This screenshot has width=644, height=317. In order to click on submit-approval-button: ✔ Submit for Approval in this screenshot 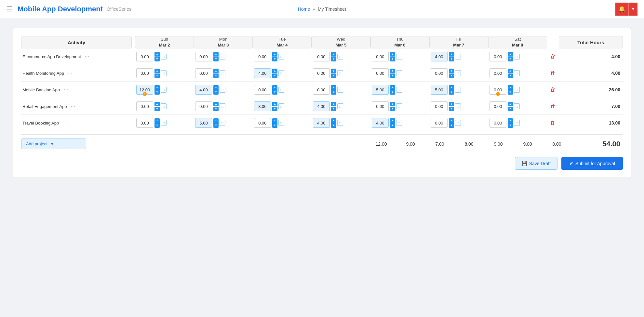, I will do `click(592, 163)`.